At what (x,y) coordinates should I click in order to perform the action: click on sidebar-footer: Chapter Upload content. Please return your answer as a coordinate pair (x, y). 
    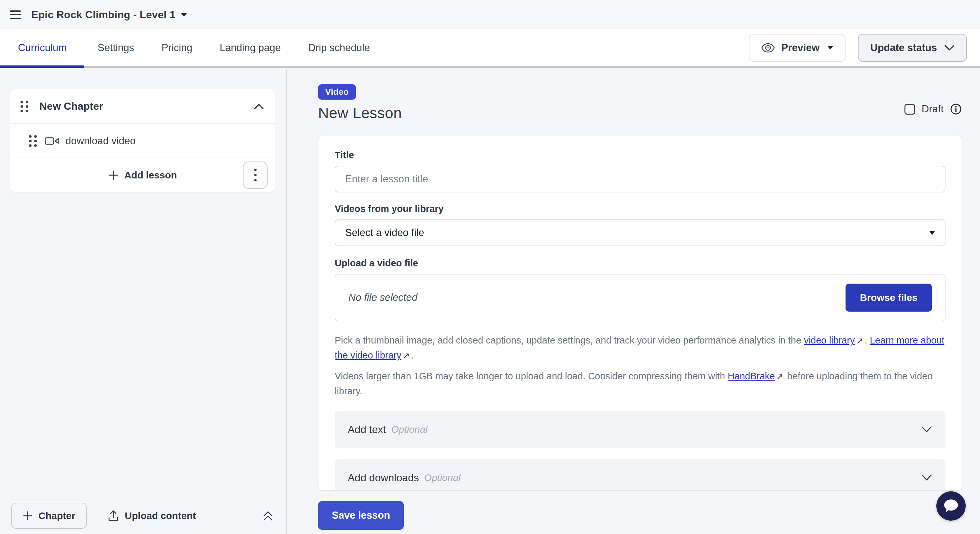
    Looking at the image, I should click on (143, 516).